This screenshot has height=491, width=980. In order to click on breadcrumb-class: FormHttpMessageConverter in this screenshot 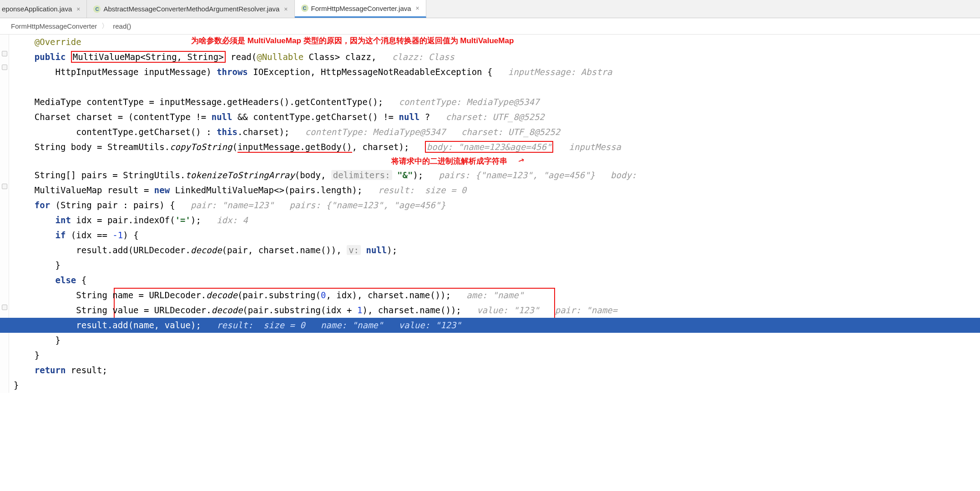, I will do `click(54, 26)`.